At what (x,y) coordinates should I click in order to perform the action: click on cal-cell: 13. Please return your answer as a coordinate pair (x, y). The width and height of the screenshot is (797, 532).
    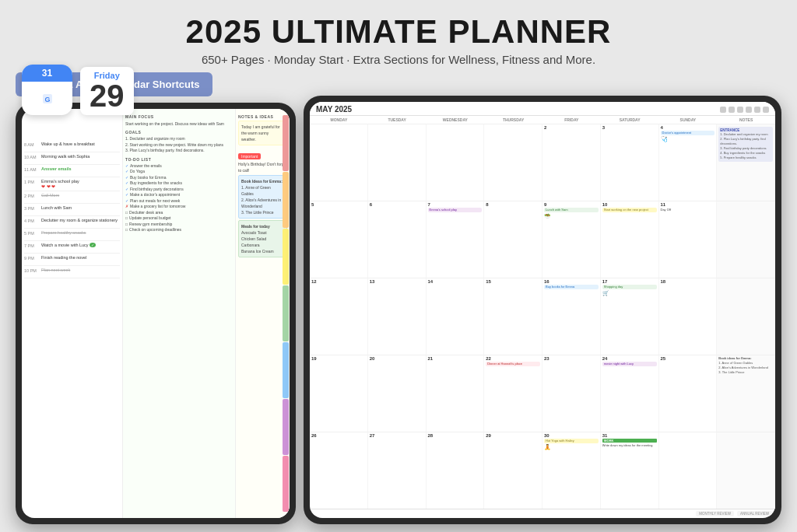
    Looking at the image, I should click on (397, 317).